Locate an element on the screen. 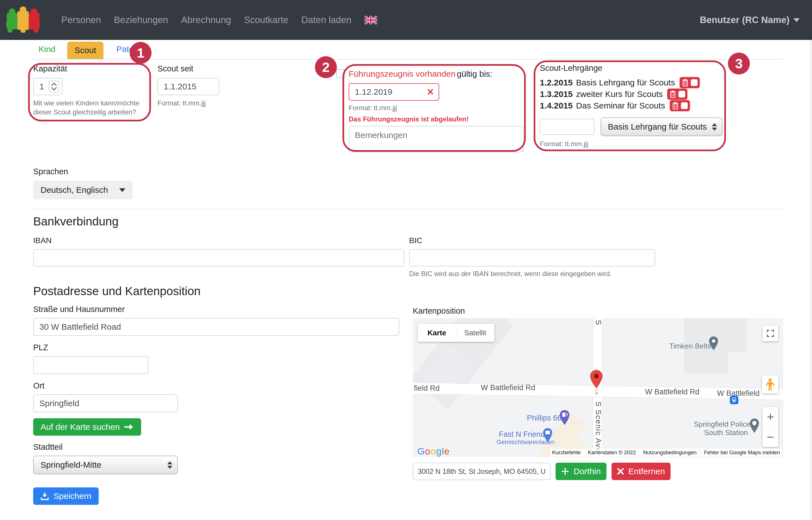  save-button: Speichern is located at coordinates (66, 496).